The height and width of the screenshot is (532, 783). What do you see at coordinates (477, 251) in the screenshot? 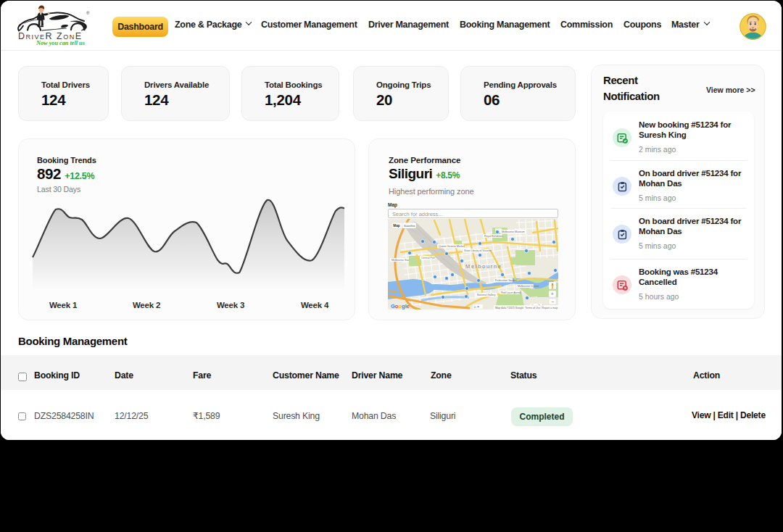
I see `svg-text: State Library of Victoria` at bounding box center [477, 251].